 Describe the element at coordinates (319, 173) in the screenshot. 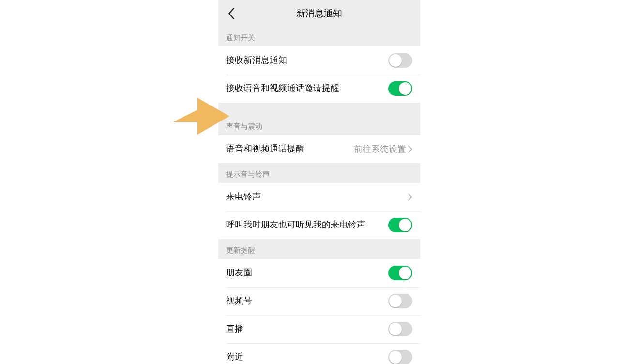

I see `section-header-tone-ringtone: 提示音与铃声` at that location.